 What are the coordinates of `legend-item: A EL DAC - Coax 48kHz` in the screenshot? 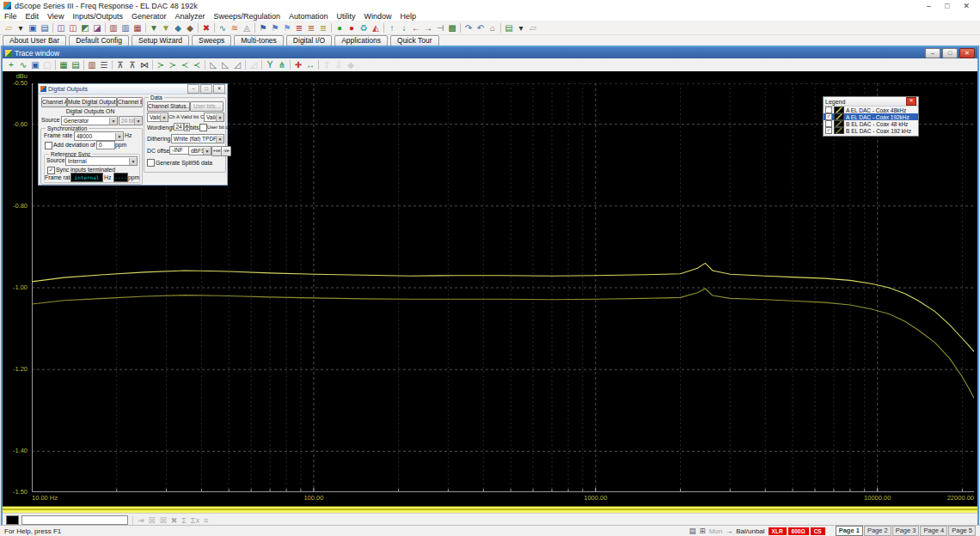 It's located at (871, 110).